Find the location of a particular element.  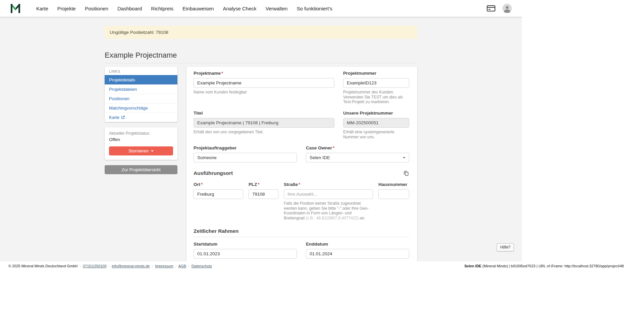

nav-item-karte: Karte is located at coordinates (42, 9).